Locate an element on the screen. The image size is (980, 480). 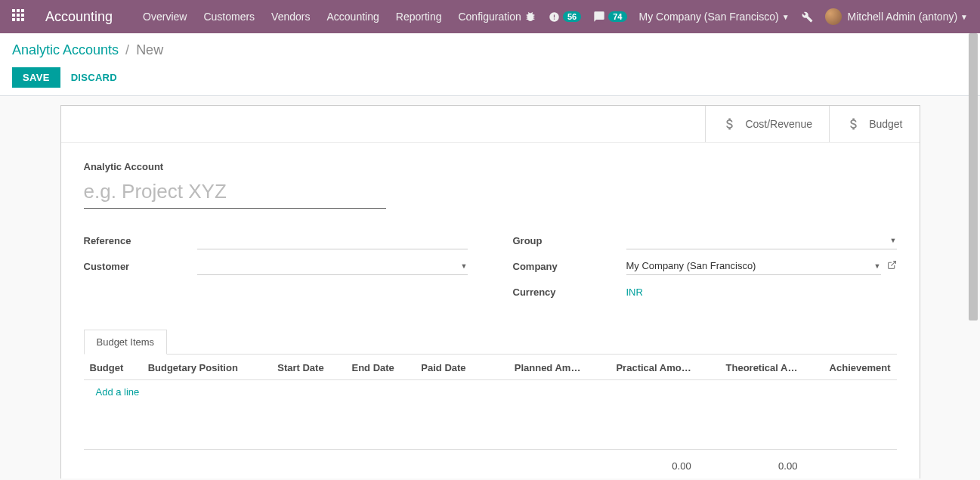
activities-badge: 56 is located at coordinates (572, 17).